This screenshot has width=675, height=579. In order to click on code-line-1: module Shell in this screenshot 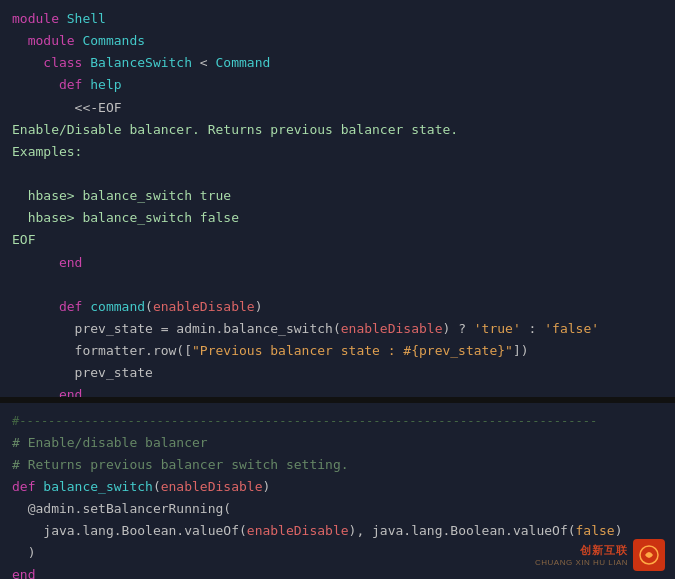, I will do `click(338, 19)`.